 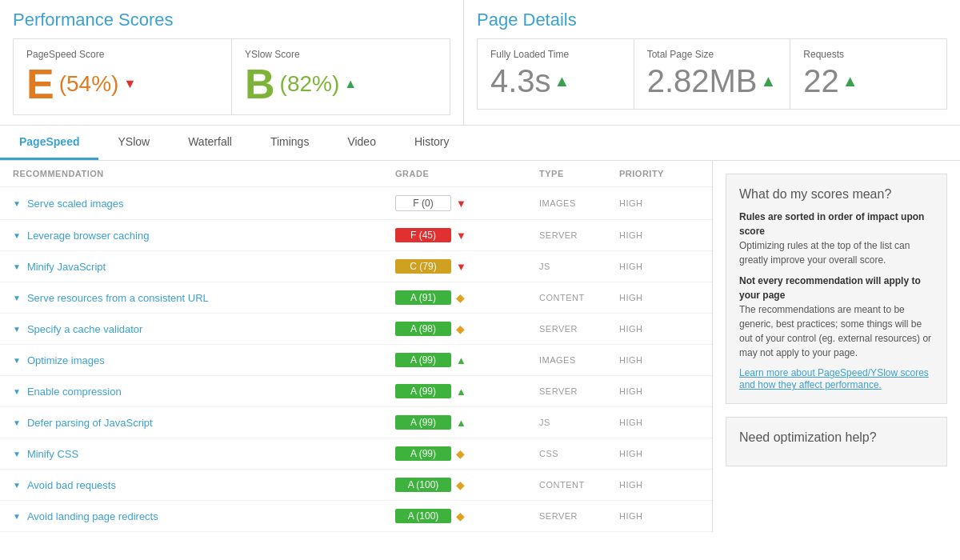 What do you see at coordinates (837, 438) in the screenshot?
I see `sidebar-box2-title: Need optimization help?` at bounding box center [837, 438].